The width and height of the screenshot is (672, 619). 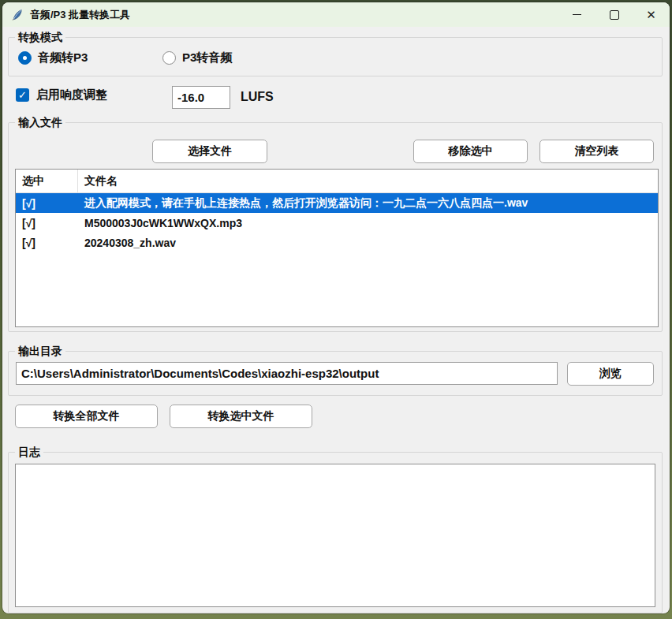 I want to click on close-button: ✕, so click(x=651, y=14).